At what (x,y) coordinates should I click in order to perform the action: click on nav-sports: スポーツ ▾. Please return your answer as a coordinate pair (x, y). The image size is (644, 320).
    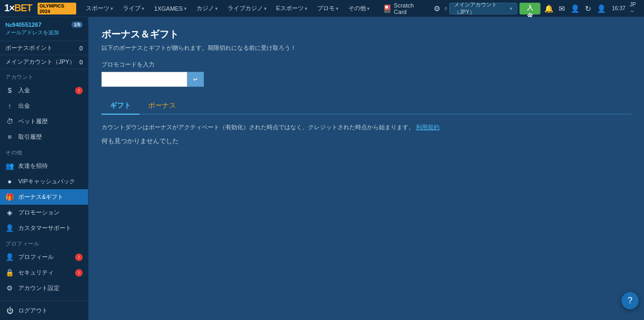
    Looking at the image, I should click on (100, 9).